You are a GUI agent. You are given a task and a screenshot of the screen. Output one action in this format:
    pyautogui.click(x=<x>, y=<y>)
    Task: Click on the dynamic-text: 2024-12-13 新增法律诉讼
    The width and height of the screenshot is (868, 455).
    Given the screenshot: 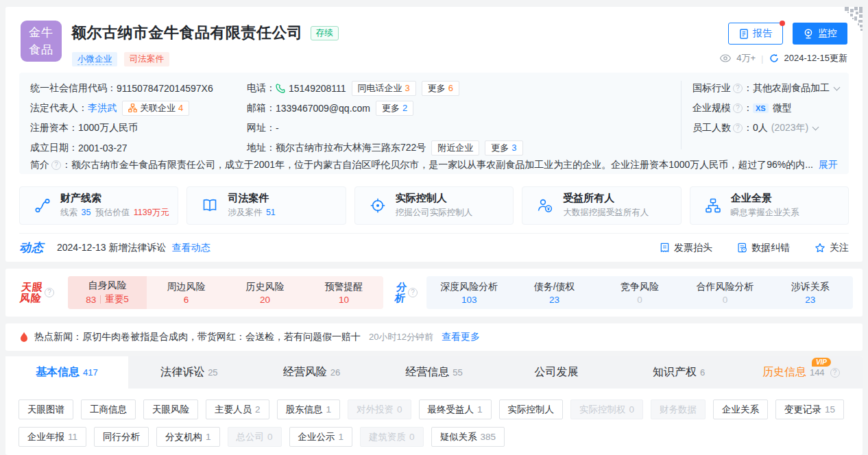 What is the action you would take?
    pyautogui.click(x=112, y=248)
    